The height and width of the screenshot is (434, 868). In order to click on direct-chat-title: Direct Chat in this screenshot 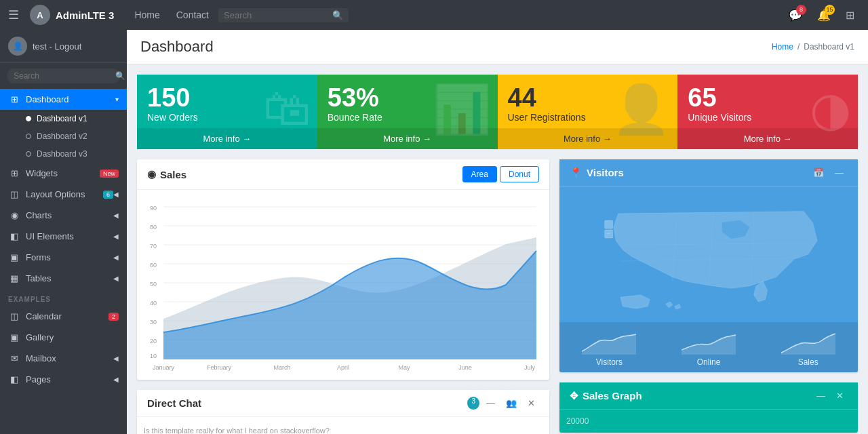, I will do `click(174, 403)`.